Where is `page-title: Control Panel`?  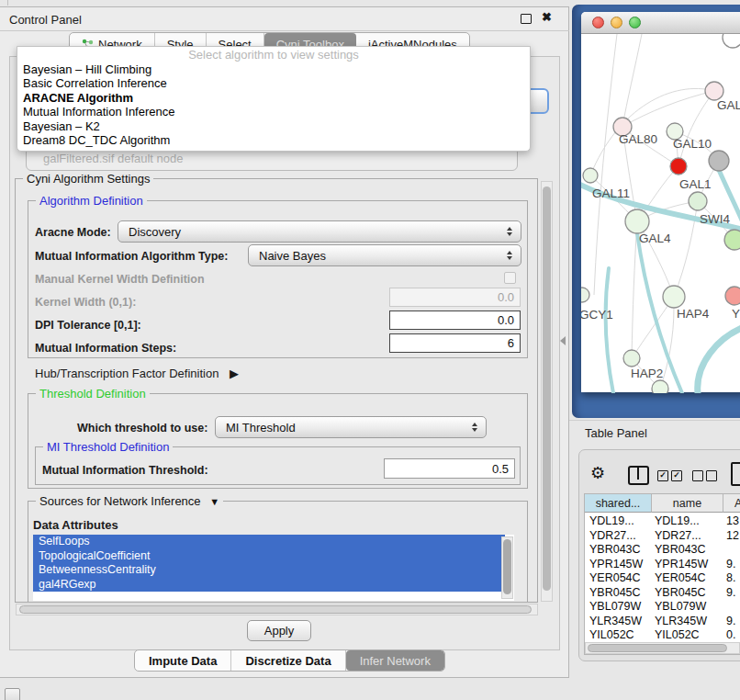
page-title: Control Panel is located at coordinates (46, 20).